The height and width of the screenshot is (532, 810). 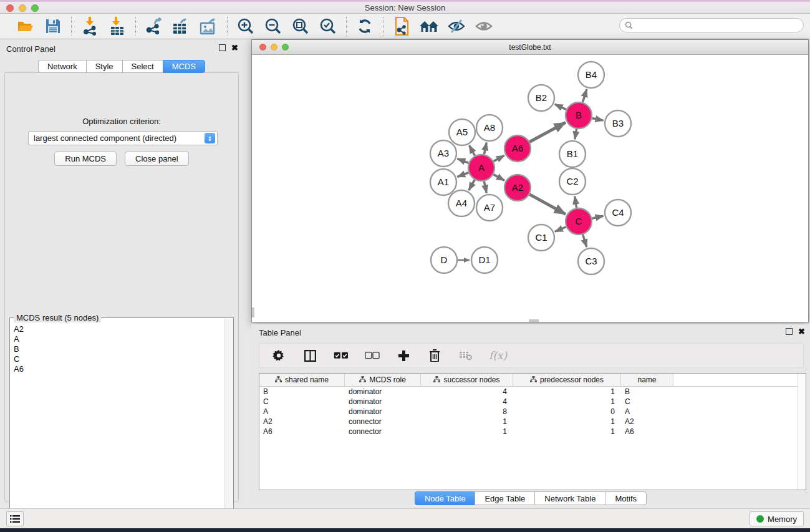 What do you see at coordinates (647, 380) in the screenshot?
I see `column-header-name: name` at bounding box center [647, 380].